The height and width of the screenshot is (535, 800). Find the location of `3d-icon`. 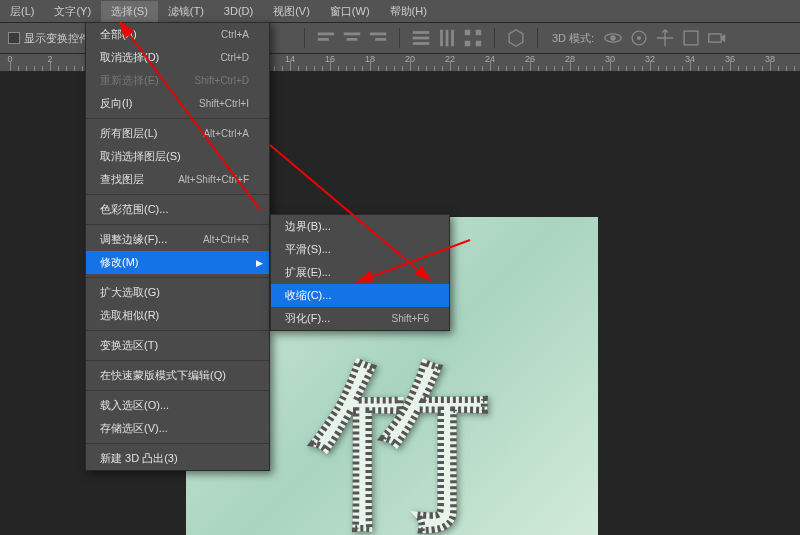

3d-icon is located at coordinates (516, 38).